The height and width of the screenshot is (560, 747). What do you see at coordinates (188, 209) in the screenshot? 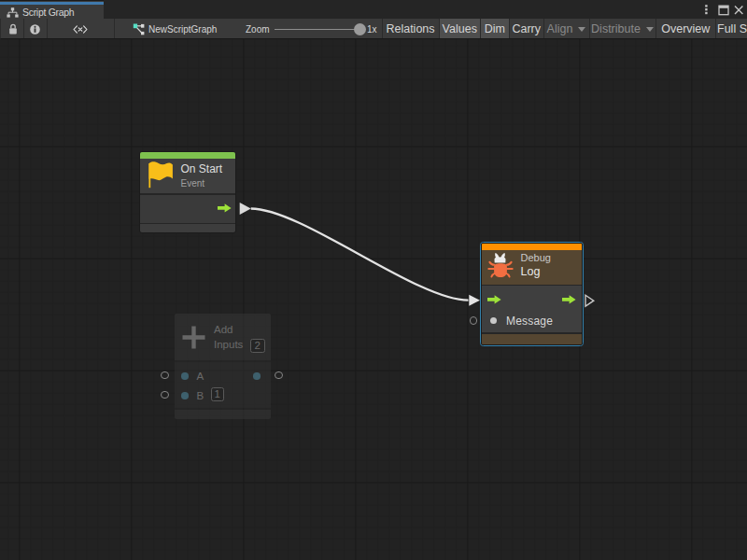
I see `node-port-row` at bounding box center [188, 209].